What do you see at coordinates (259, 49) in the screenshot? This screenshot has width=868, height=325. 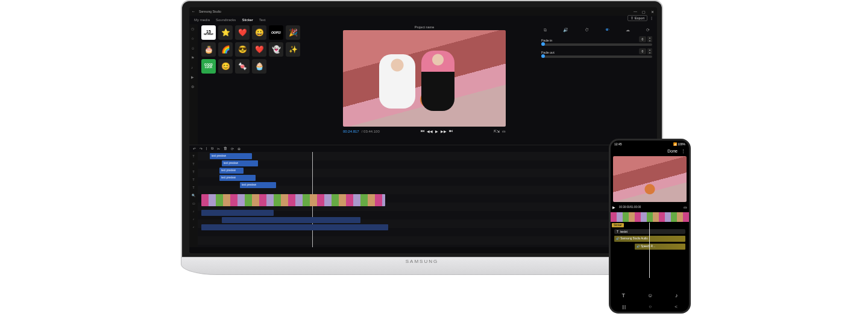 I see `sticker-heart2: ❤️` at bounding box center [259, 49].